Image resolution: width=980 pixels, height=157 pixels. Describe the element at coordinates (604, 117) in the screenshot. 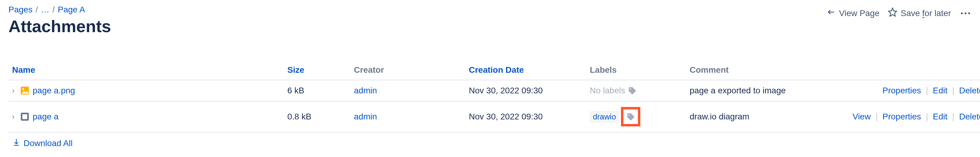

I see `label-chip: drawio` at that location.